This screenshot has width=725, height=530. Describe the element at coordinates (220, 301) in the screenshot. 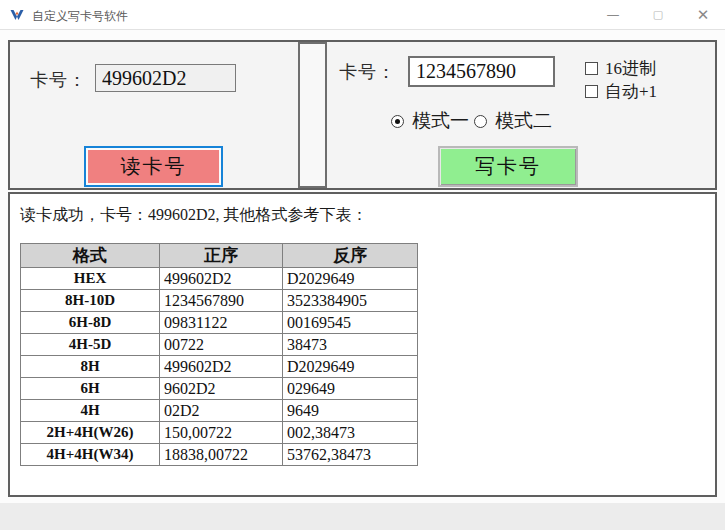

I see `table-row: 8H-10D 1234567890 3523384905` at that location.